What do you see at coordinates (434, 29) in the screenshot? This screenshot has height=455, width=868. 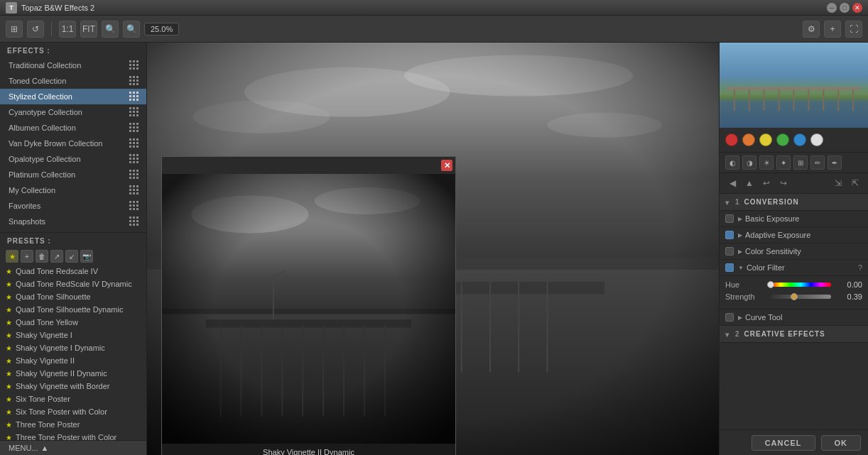 I see `toolbar: ⊞ ↺ 1:1 FIT 🔍 🔍 25.0% ⚙ + ⛶` at bounding box center [434, 29].